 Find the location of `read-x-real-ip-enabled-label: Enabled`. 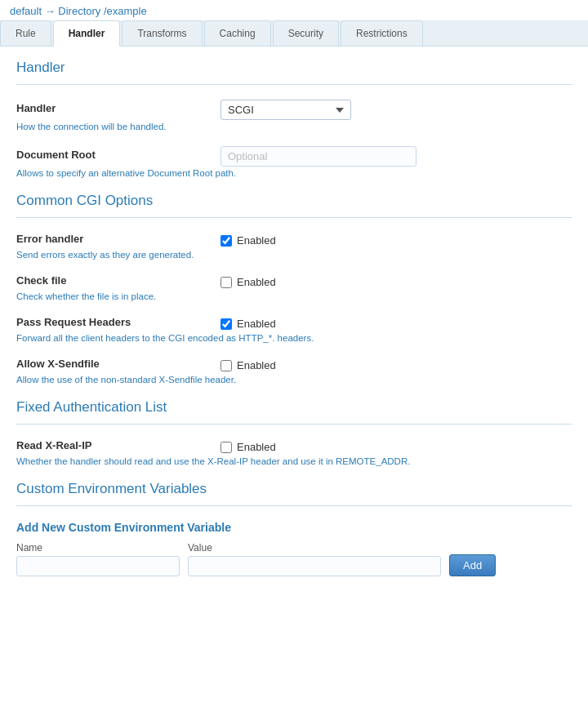

read-x-real-ip-enabled-label: Enabled is located at coordinates (256, 447).